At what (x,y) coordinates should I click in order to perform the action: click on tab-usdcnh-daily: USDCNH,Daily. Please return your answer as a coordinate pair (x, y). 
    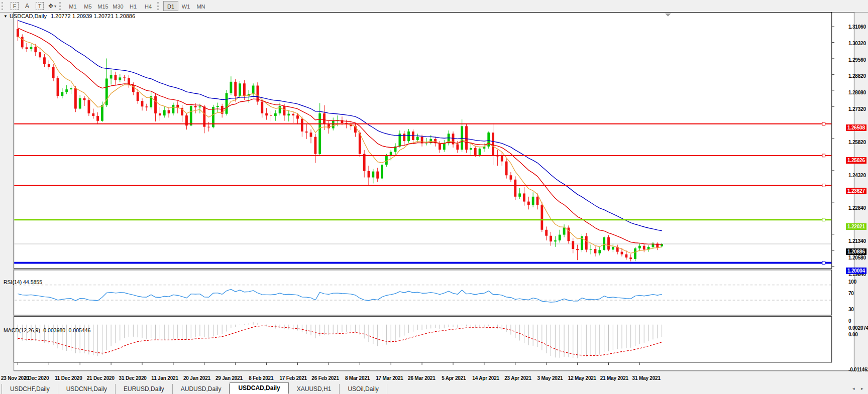
    Looking at the image, I should click on (87, 389).